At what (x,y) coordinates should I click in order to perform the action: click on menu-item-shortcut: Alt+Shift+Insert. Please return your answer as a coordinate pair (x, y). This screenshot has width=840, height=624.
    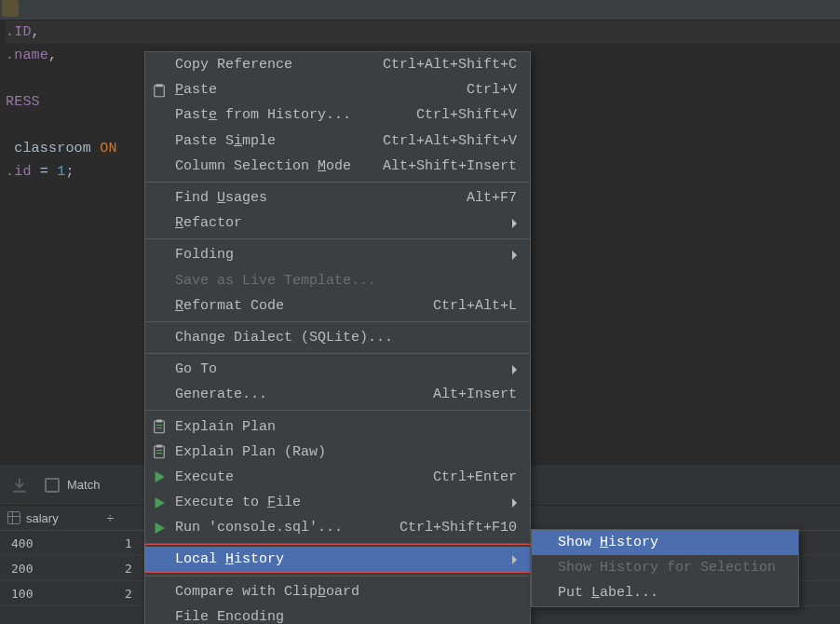
    Looking at the image, I should click on (450, 166).